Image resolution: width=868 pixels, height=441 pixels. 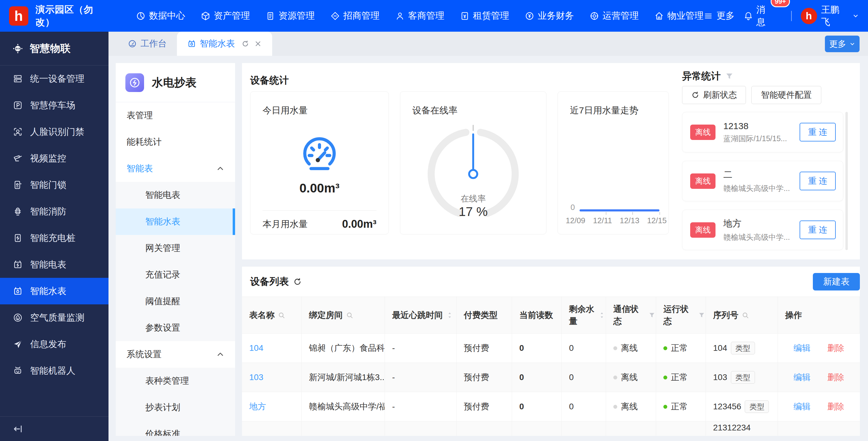 What do you see at coordinates (729, 76) in the screenshot?
I see `filter-icon` at bounding box center [729, 76].